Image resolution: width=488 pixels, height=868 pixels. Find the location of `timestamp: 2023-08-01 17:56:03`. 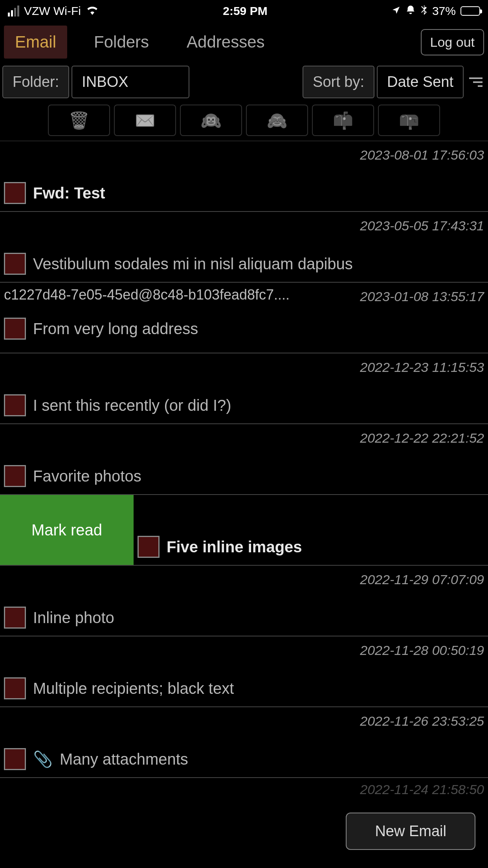

timestamp: 2023-08-01 17:56:03 is located at coordinates (422, 154).